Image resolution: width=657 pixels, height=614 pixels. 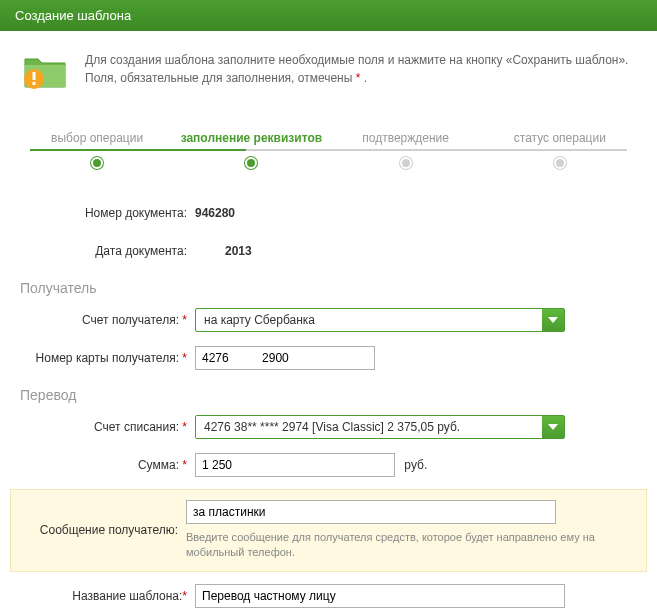 What do you see at coordinates (45, 71) in the screenshot?
I see `folder-warning-icon` at bounding box center [45, 71].